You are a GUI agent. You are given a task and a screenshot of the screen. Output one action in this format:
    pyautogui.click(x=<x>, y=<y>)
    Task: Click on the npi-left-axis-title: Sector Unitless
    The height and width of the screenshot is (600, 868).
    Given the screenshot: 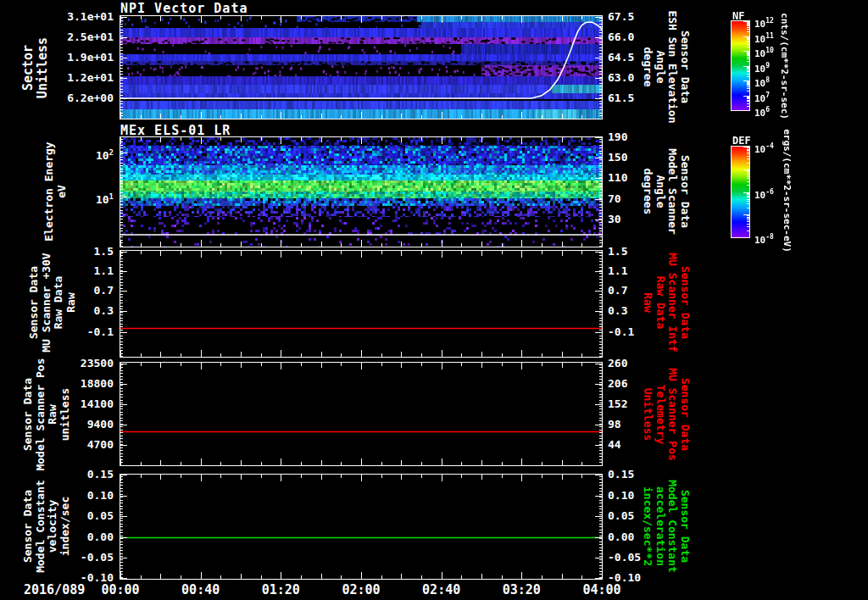 What is the action you would take?
    pyautogui.click(x=36, y=68)
    